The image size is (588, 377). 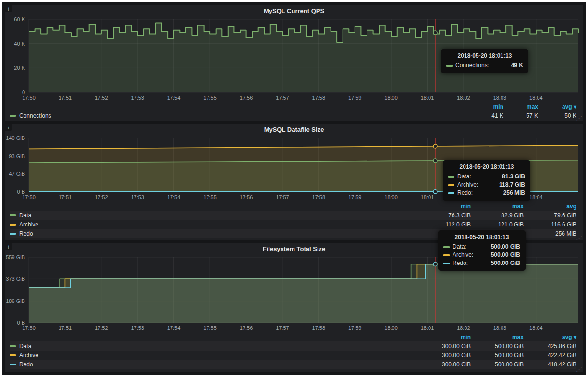 I want to click on svg-text: 17:54, so click(x=174, y=328).